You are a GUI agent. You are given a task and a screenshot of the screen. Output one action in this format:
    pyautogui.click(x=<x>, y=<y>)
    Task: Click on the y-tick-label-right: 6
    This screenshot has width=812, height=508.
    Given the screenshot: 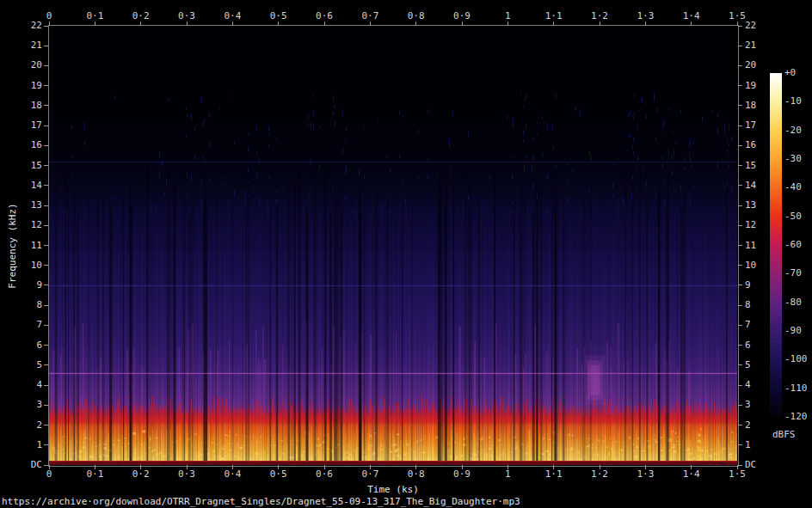 What is the action you would take?
    pyautogui.click(x=748, y=346)
    